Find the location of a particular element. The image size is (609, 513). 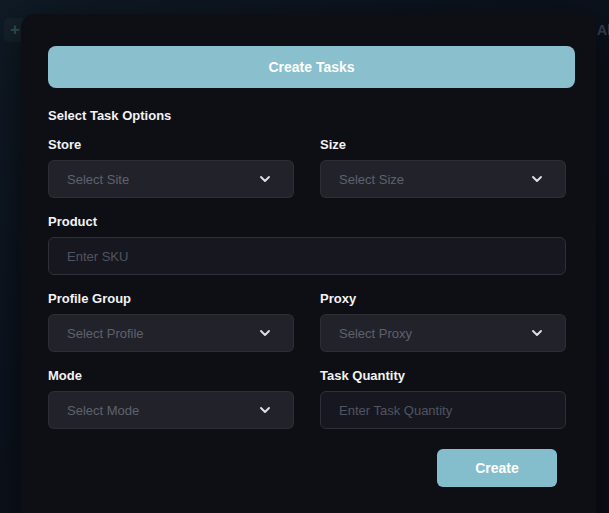

section-title: Select Task Options is located at coordinates (307, 116).